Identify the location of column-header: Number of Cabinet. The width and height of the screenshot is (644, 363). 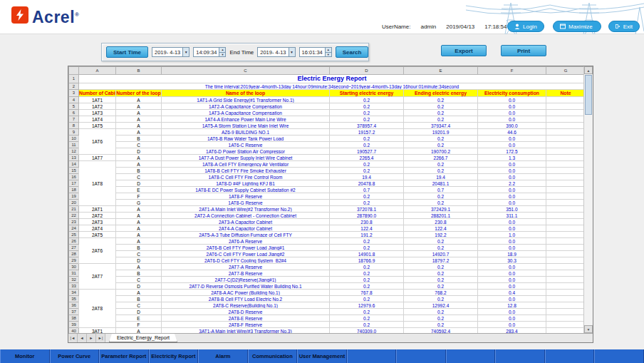
(98, 93).